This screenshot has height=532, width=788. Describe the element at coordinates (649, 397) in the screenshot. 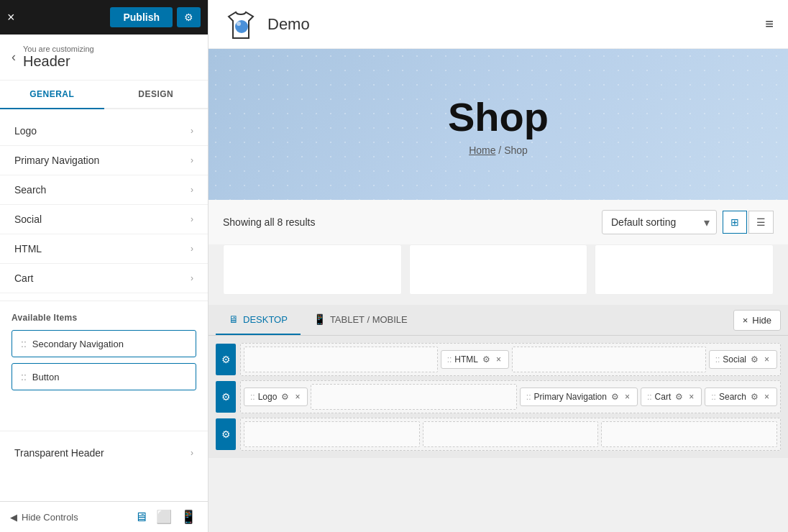

I see `row-2-col-right: :: Primary Navigation ⚙ × :: Cart ⚙ ×` at that location.